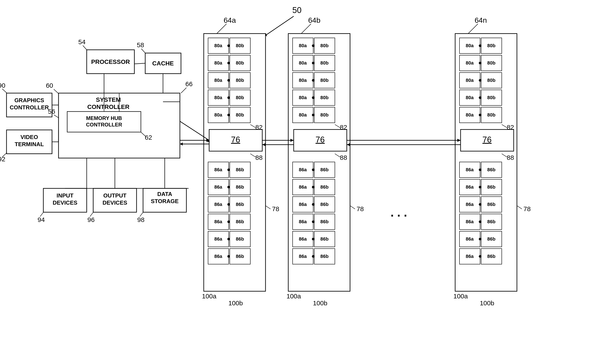 The width and height of the screenshot is (593, 364). I want to click on svg-text: STORAGE, so click(165, 201).